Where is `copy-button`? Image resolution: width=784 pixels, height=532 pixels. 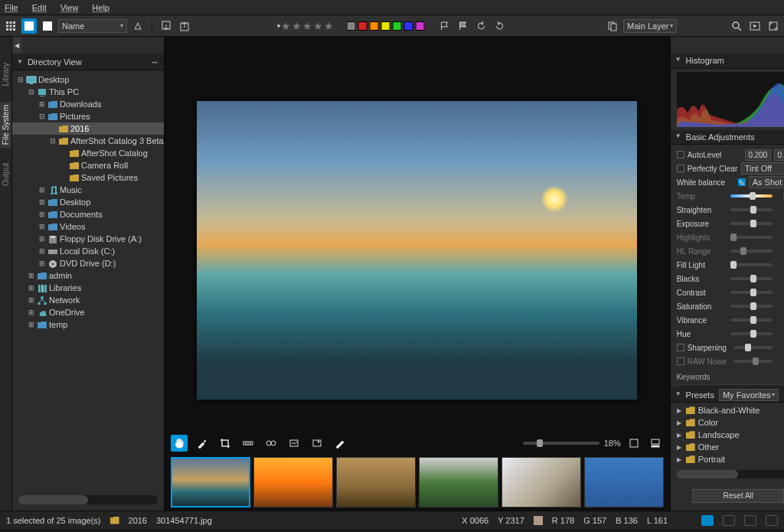
copy-button is located at coordinates (612, 26).